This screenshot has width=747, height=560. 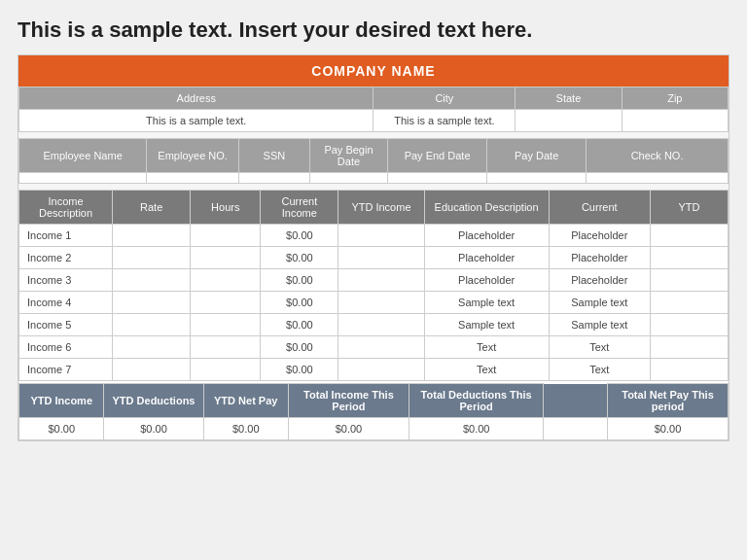 I want to click on edu-desc-header: Education Description, so click(x=486, y=208).